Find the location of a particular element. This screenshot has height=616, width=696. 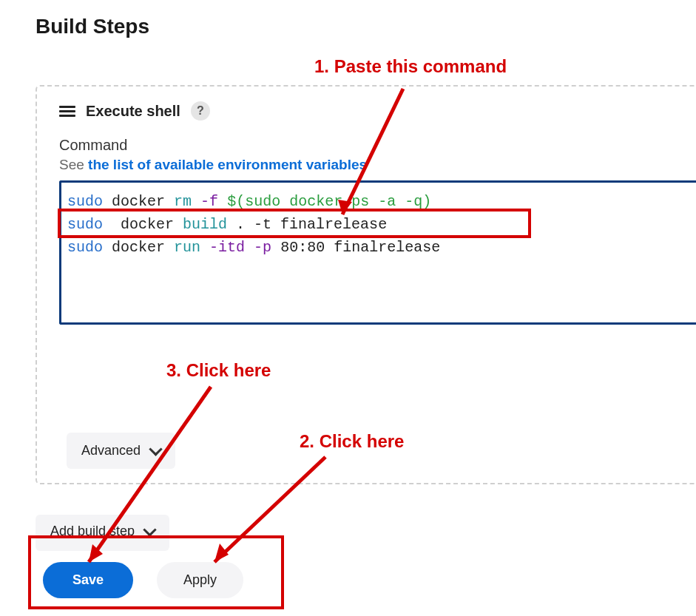

add-build-step-label: Add build step is located at coordinates (92, 531).